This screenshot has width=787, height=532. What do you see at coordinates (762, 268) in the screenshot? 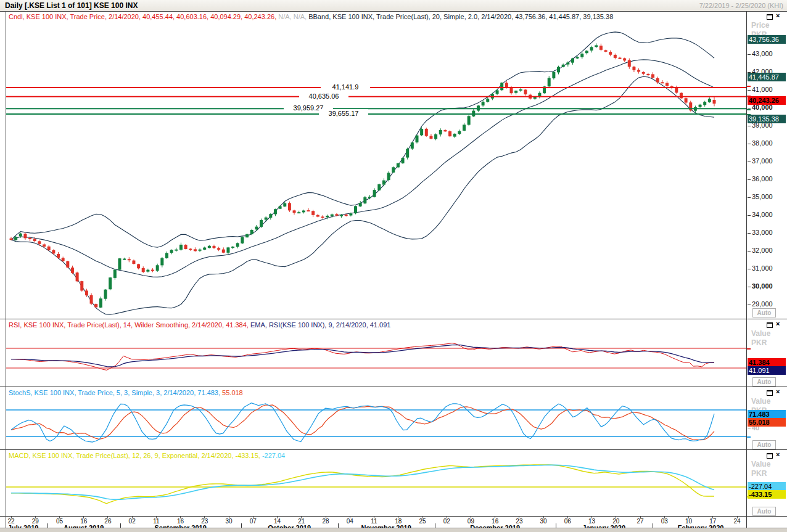
I see `price-axis-tick-label: 31,000` at bounding box center [762, 268].